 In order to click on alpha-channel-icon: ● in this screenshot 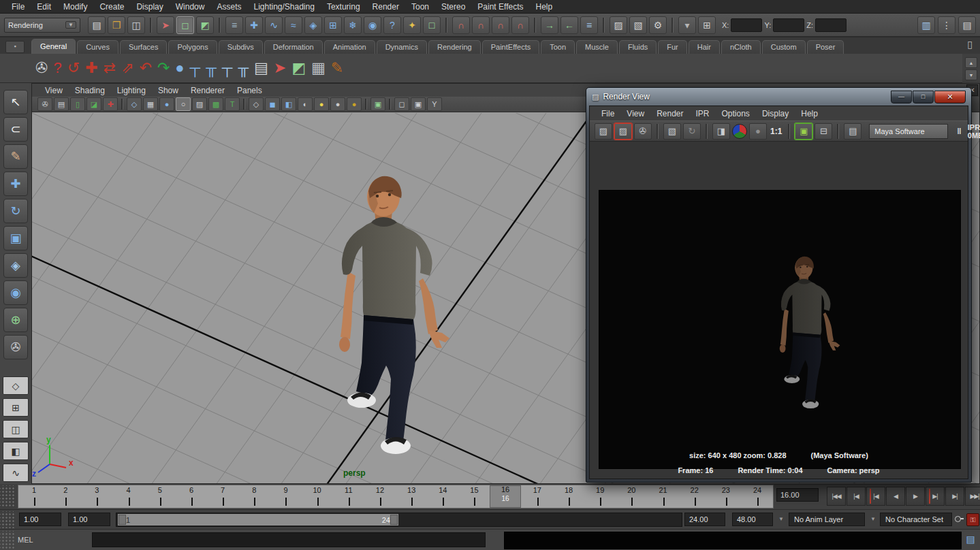, I will do `click(758, 131)`.